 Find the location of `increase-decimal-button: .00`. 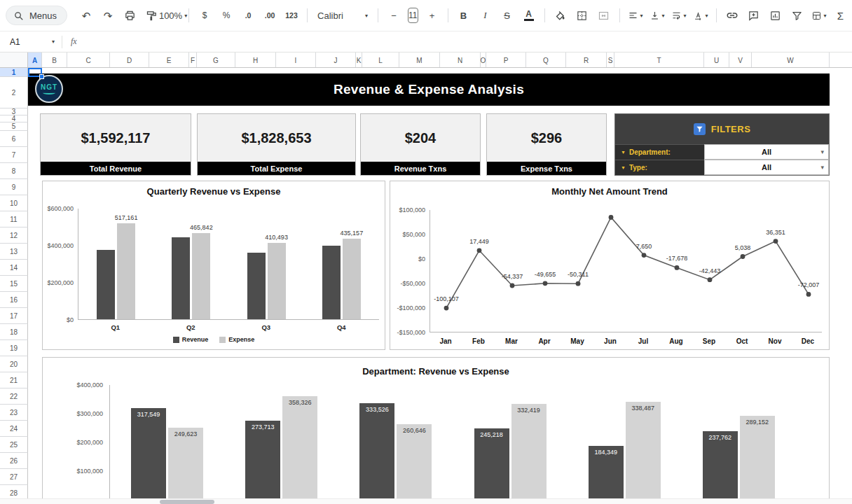

increase-decimal-button: .00 is located at coordinates (270, 15).